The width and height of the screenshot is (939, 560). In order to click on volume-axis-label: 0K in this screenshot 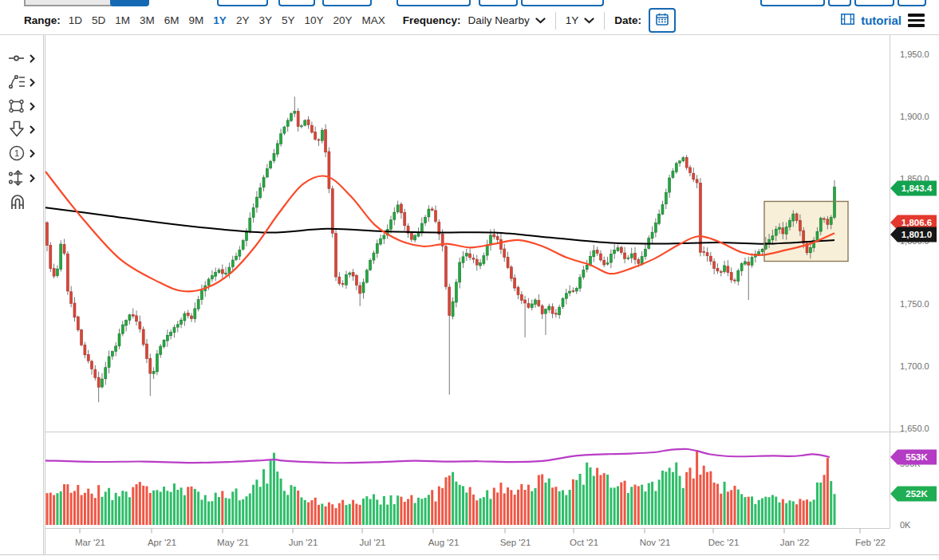, I will do `click(905, 525)`.